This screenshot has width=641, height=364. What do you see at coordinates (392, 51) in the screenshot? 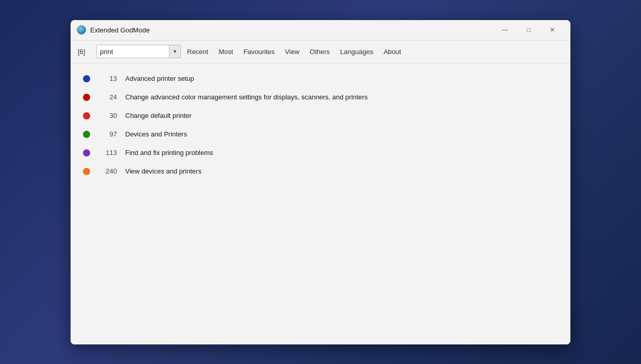
I see `nav-about: About` at bounding box center [392, 51].